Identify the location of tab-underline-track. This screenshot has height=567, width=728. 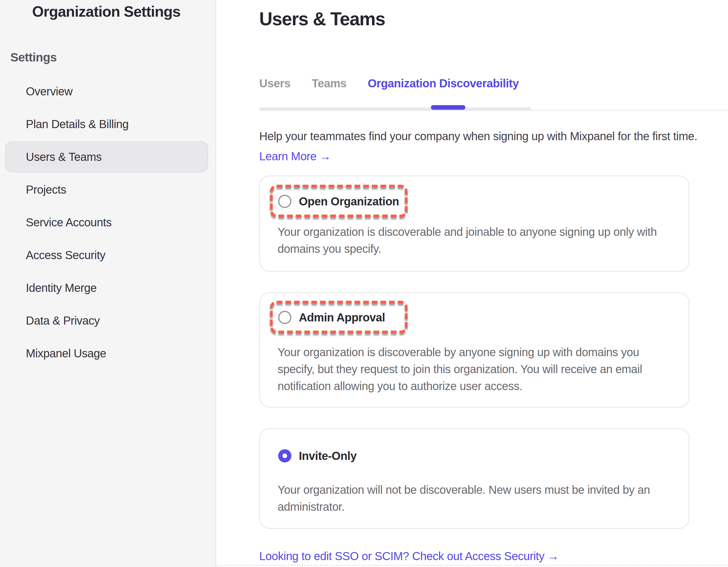
(395, 109).